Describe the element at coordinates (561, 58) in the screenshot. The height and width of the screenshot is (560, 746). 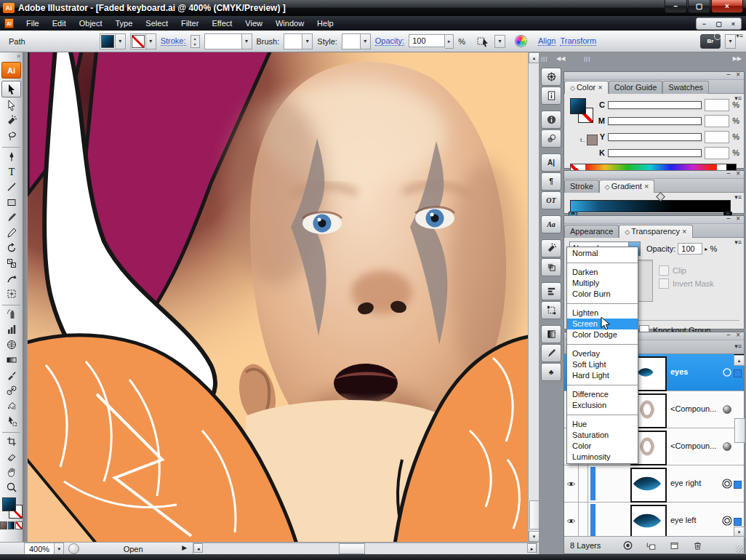
I see `dock-collapse-icon: ◀◀` at that location.